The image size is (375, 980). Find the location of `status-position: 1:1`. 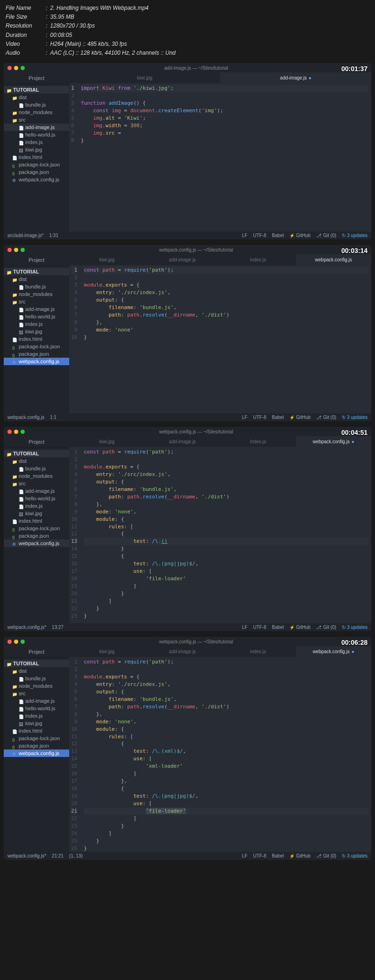

status-position: 1:1 is located at coordinates (53, 417).